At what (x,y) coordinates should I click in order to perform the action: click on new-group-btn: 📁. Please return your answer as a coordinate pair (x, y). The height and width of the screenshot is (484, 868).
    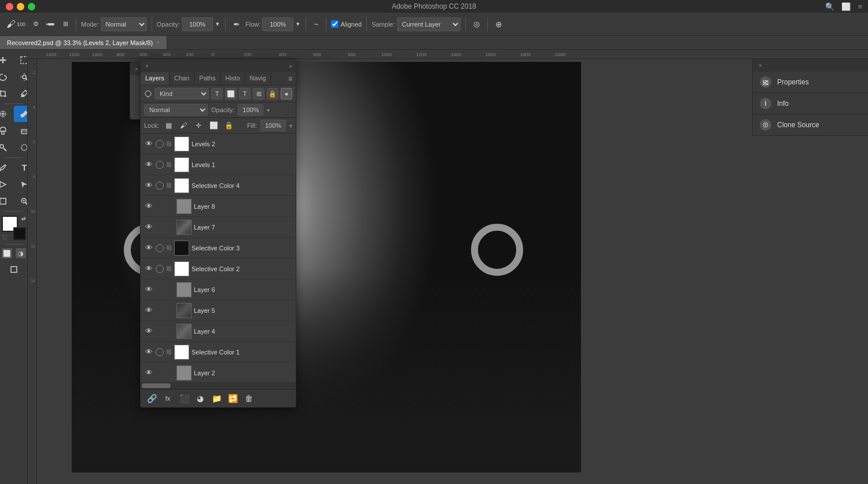
    Looking at the image, I should click on (216, 398).